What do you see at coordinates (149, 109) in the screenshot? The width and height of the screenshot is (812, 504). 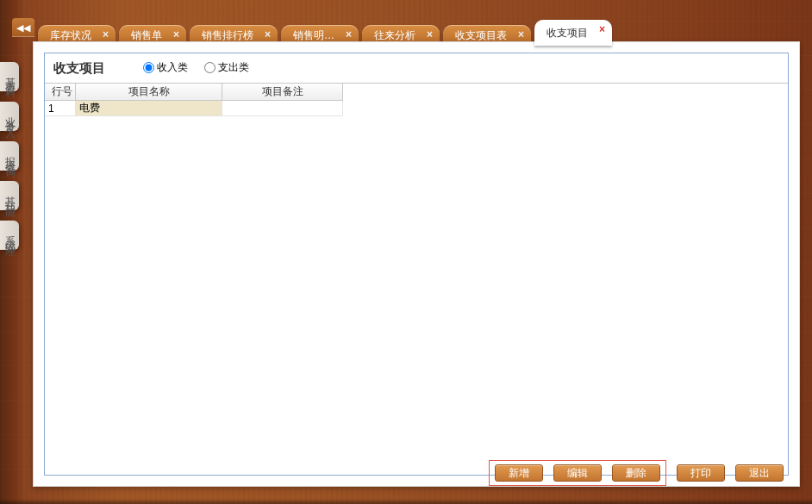 I see `cell-name: 电费` at bounding box center [149, 109].